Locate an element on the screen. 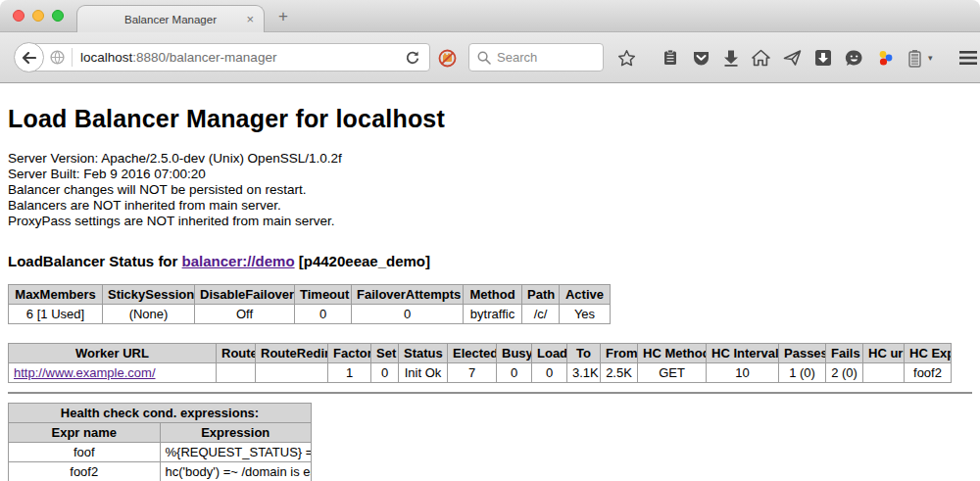  search-input is located at coordinates (543, 57).